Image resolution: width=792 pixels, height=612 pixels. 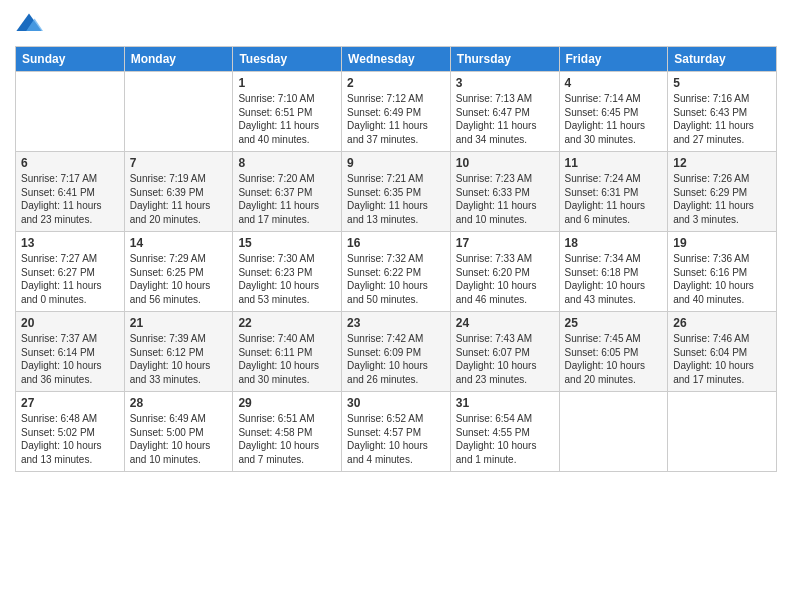 What do you see at coordinates (288, 272) in the screenshot?
I see `calendar-cell: 15Sunrise: 7:30 AM Sunset: 6:23 PM Dayli…` at bounding box center [288, 272].